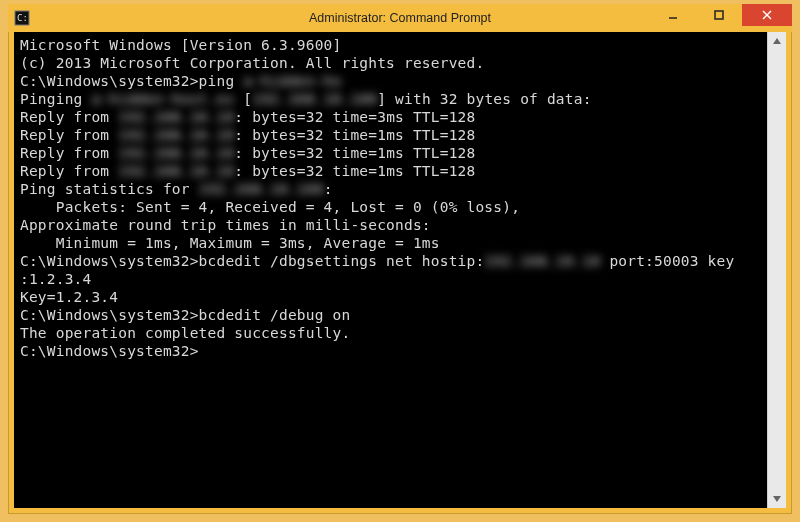  Describe the element at coordinates (390, 189) in the screenshot. I see `console-line: Ping statistics for 192.168.10.100:` at that location.